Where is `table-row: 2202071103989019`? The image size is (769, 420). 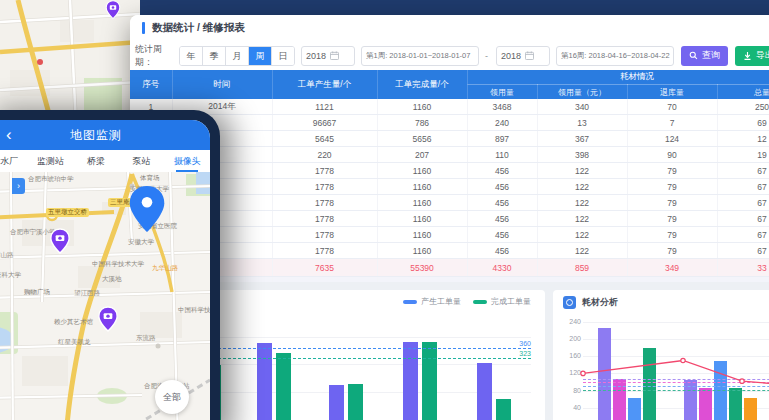
table-row: 2202071103989019 is located at coordinates (450, 155).